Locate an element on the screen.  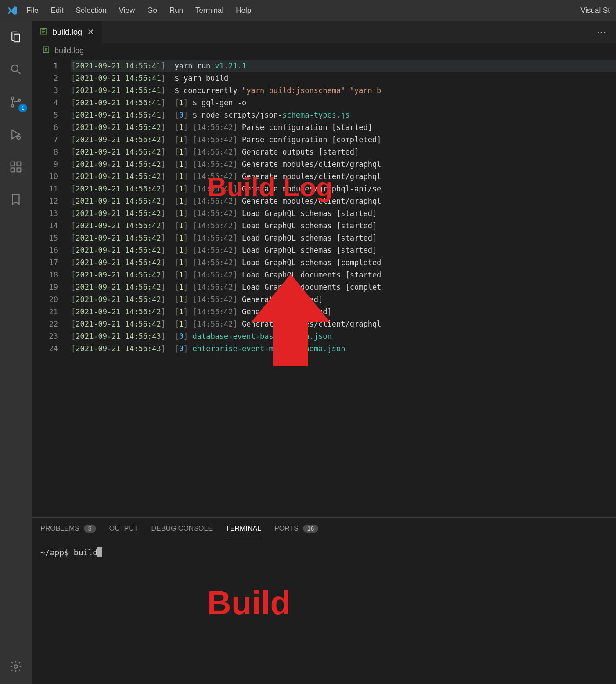
problems-badge: 3 is located at coordinates (90, 529).